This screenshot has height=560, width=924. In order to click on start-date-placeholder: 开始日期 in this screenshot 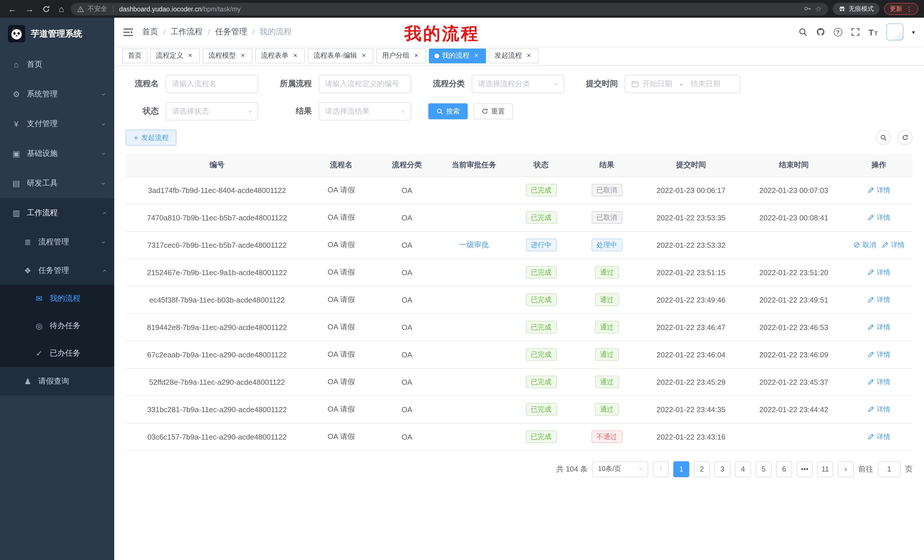, I will do `click(657, 84)`.